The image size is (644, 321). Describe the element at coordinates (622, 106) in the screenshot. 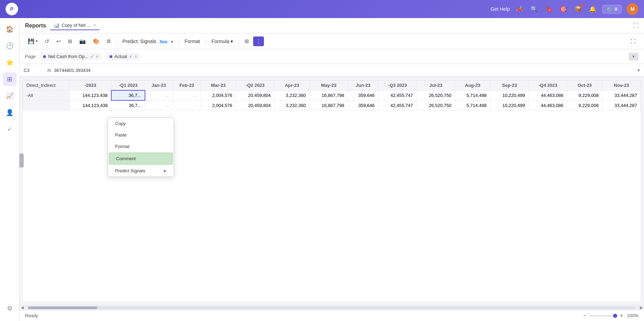

I see `cell-2-nov: 33,444,287` at that location.